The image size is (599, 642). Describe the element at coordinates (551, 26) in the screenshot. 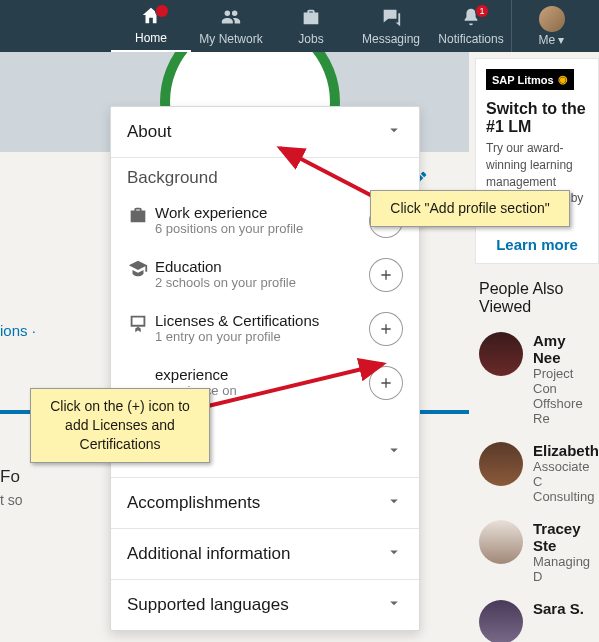

I see `nav-me: Me ▾` at that location.